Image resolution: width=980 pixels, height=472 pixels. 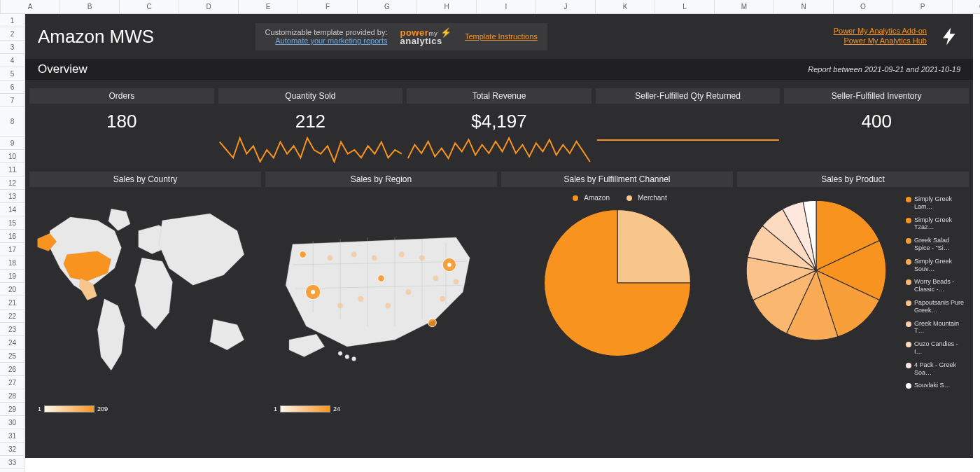 What do you see at coordinates (381, 303) in the screenshot?
I see `us-map: 1 24` at bounding box center [381, 303].